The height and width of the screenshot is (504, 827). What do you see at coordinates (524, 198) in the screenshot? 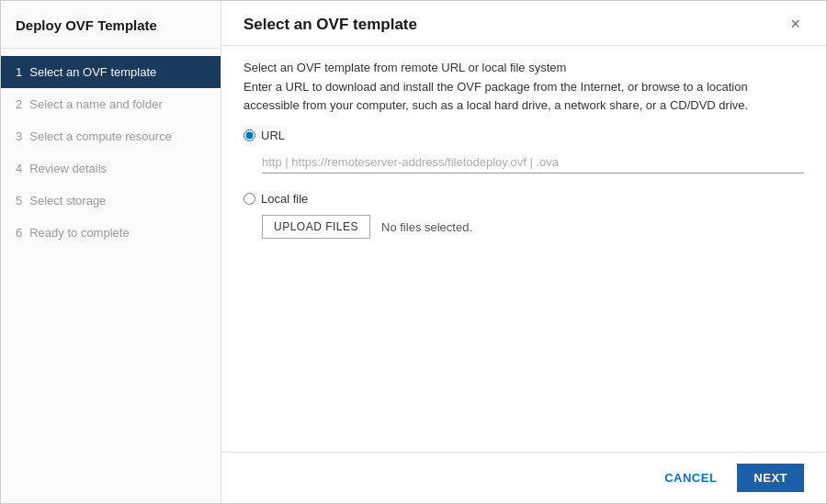
I see `local-file-option-row: Local file` at bounding box center [524, 198].